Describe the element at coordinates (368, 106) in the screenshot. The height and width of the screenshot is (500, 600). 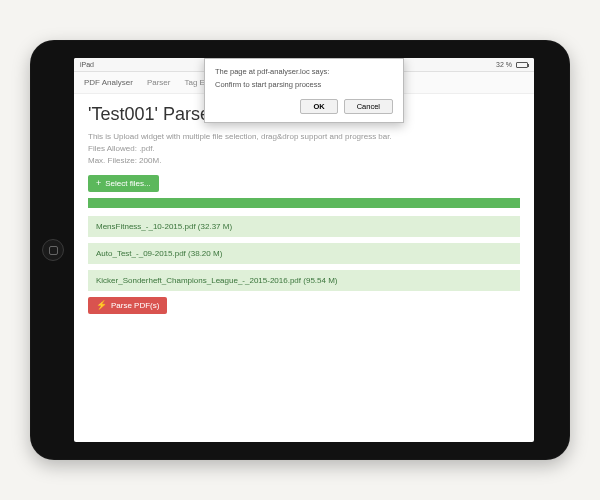
I see `cancel-button: Cancel` at that location.